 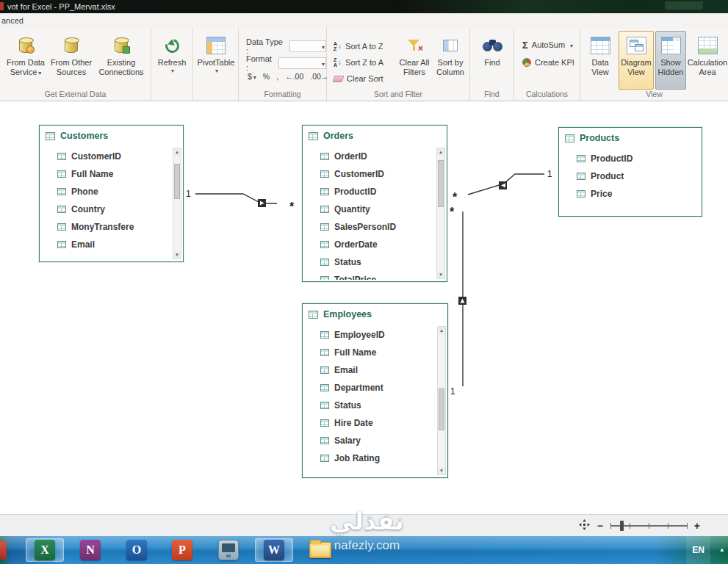 What do you see at coordinates (630, 176) in the screenshot?
I see `table-field-row: Product` at bounding box center [630, 176].